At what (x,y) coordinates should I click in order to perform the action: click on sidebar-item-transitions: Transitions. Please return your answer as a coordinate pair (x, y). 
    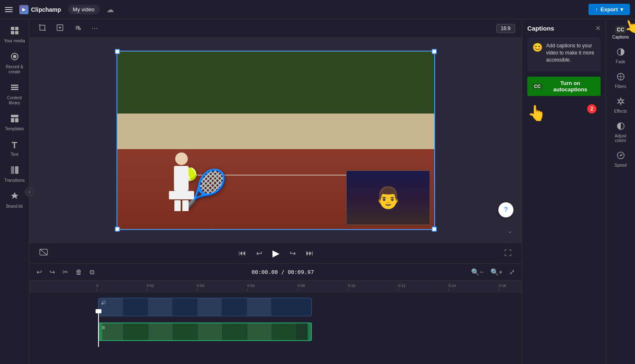
    Looking at the image, I should click on (15, 174).